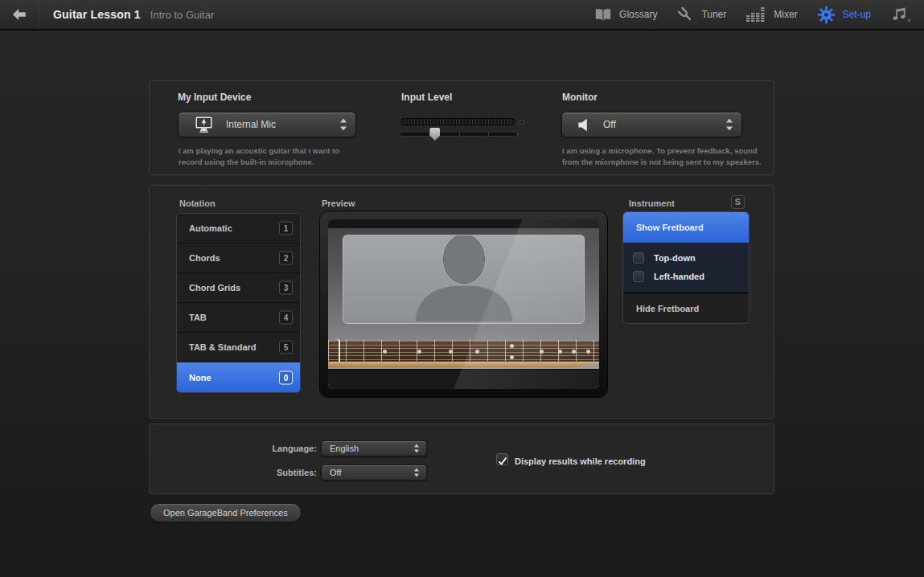 The image size is (924, 577). I want to click on topbar-nav: Glossary Tuner Mixer, so click(749, 14).